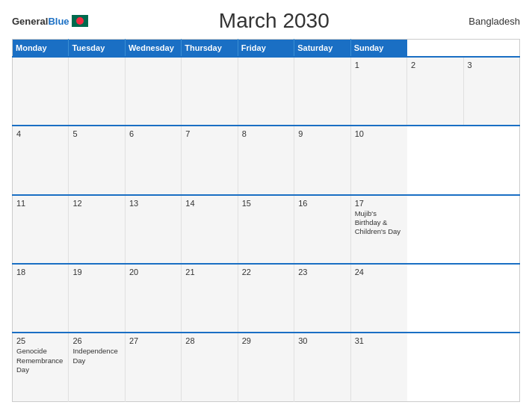 The width and height of the screenshot is (532, 411). Describe the element at coordinates (40, 367) in the screenshot. I see `calendar-cell: 25Genocide Remembrance Day` at that location.